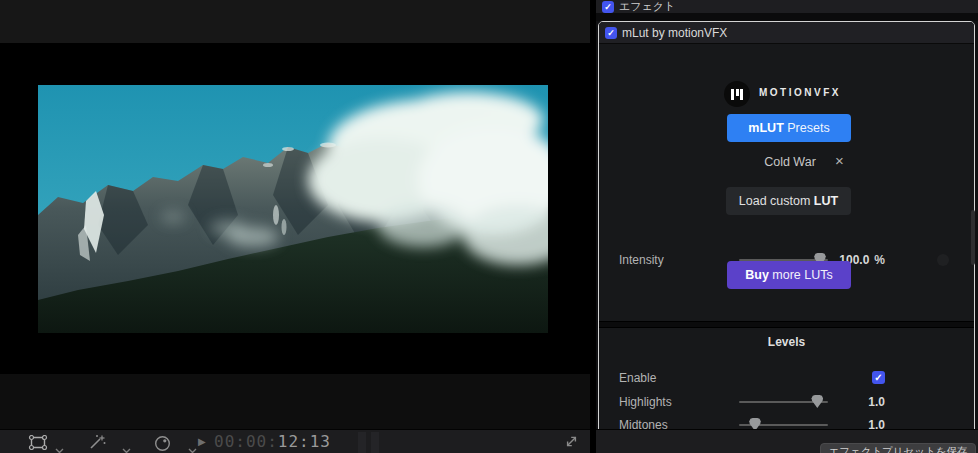 The width and height of the screenshot is (978, 453). Describe the element at coordinates (757, 275) in the screenshot. I see `buy-button-label-bold: Buy` at that location.